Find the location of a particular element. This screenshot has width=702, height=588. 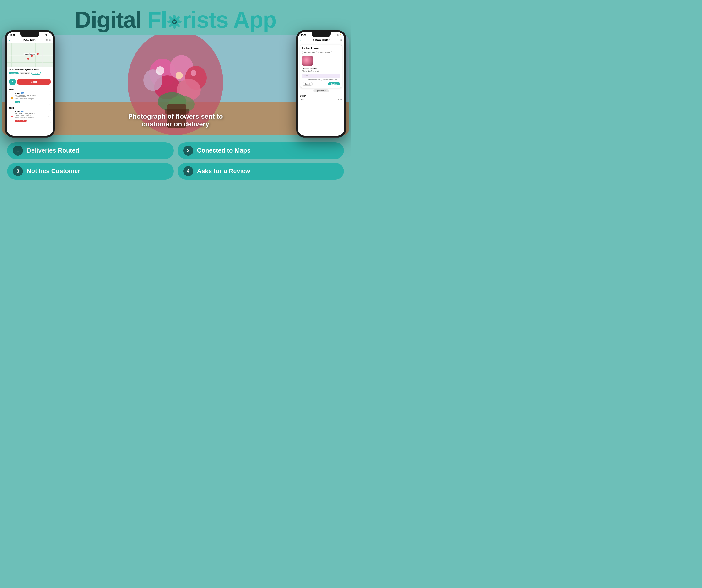

show-order-content: Confirm Delivery Pick an image Use Camer… is located at coordinates (321, 73).